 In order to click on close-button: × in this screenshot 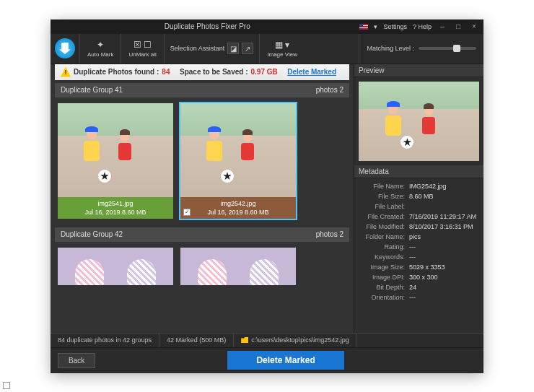, I will do `click(474, 27)`.